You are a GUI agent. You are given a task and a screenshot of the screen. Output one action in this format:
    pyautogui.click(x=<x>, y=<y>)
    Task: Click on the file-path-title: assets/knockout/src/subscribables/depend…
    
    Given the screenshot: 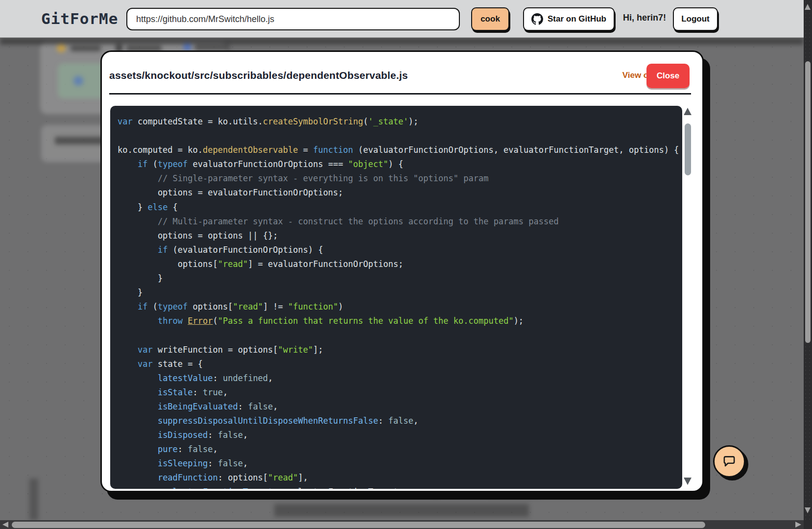 What is the action you would take?
    pyautogui.click(x=259, y=75)
    